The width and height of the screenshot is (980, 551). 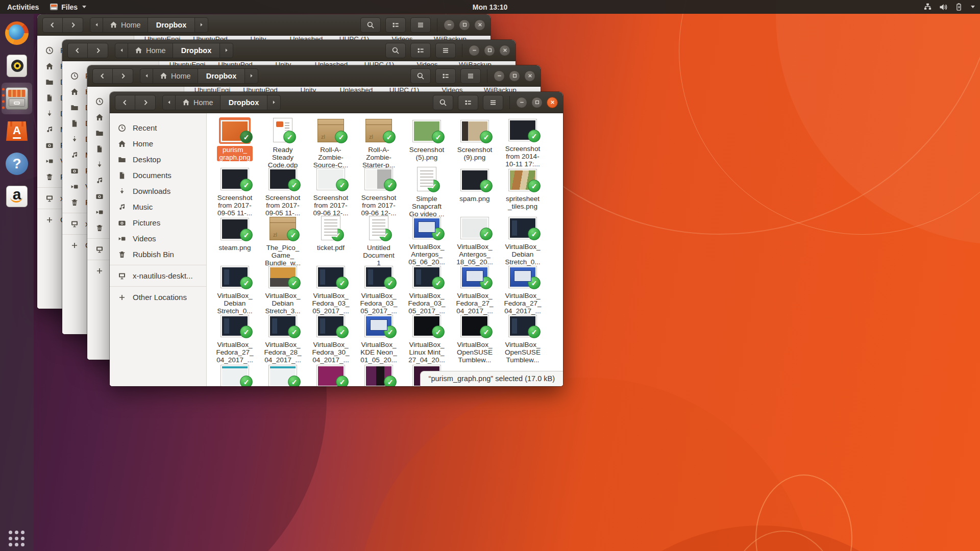 I want to click on file-ticket-pdf: ticket.pdf, so click(x=331, y=240).